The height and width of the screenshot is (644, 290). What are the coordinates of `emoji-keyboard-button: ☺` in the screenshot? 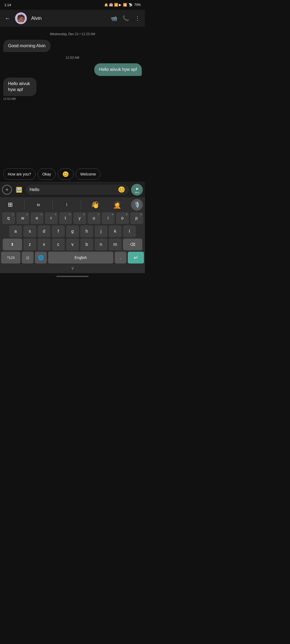 It's located at (28, 258).